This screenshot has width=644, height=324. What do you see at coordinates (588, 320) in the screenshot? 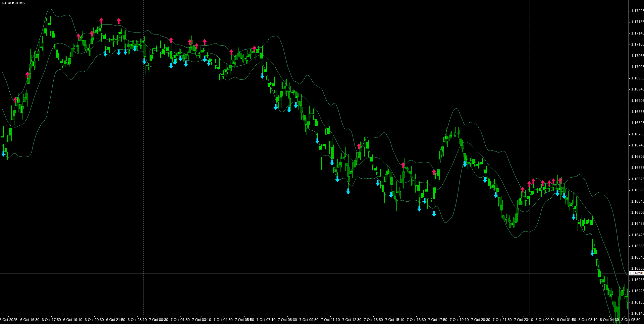
I see `time-axis-label: 8 Oct 03:10` at bounding box center [588, 320].